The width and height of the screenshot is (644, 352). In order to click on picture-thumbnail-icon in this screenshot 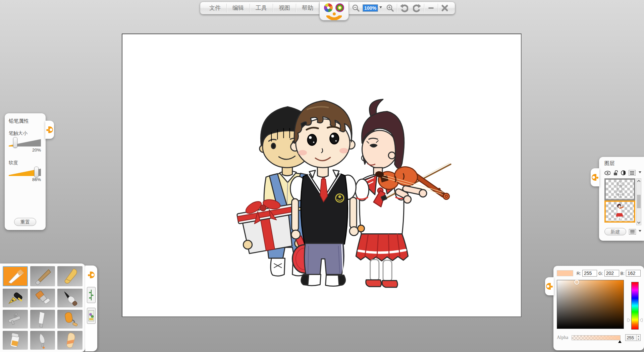, I will do `click(91, 316)`.